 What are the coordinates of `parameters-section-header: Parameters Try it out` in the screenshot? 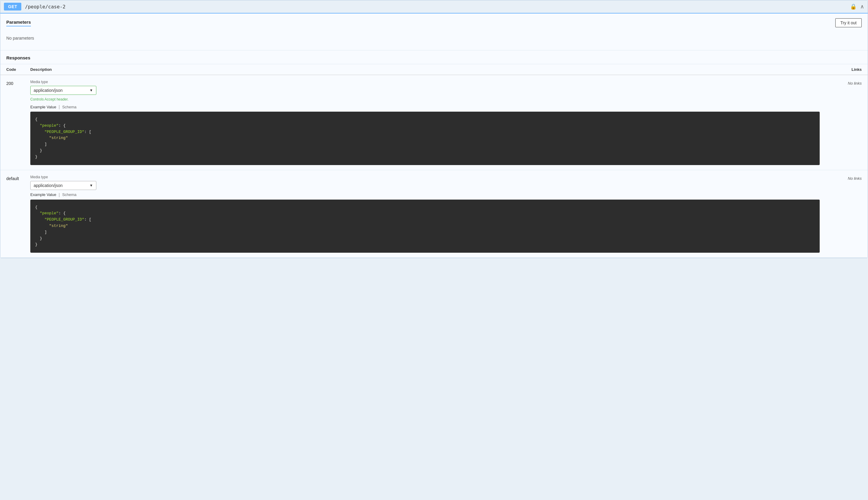 It's located at (434, 23).